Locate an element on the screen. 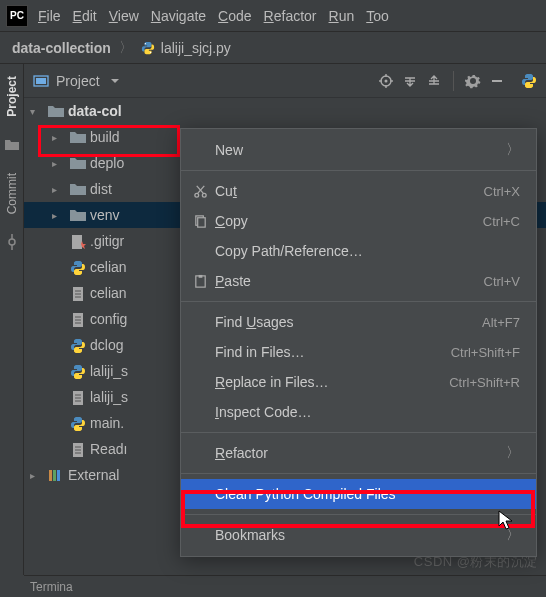 The image size is (546, 597). project-panel-header: Project is located at coordinates (285, 81).